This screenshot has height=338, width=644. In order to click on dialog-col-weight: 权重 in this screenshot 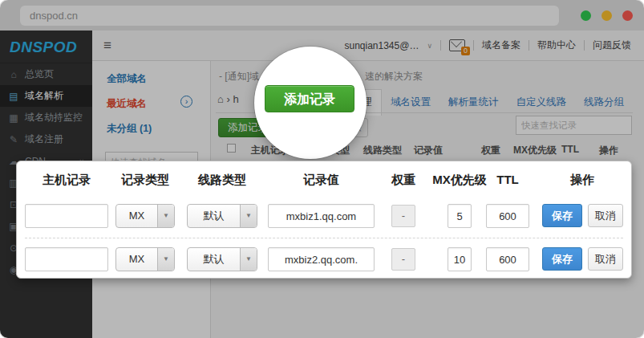, I will do `click(403, 180)`.